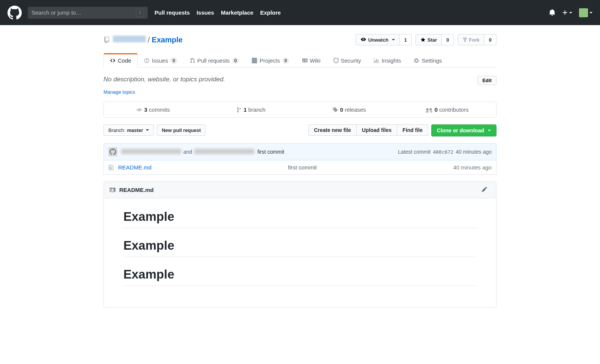  What do you see at coordinates (129, 40) in the screenshot?
I see `repo-owner-link` at bounding box center [129, 40].